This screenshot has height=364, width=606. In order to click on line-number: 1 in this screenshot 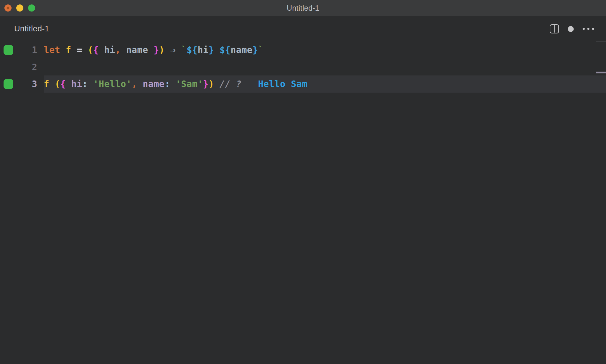, I will do `click(34, 50)`.